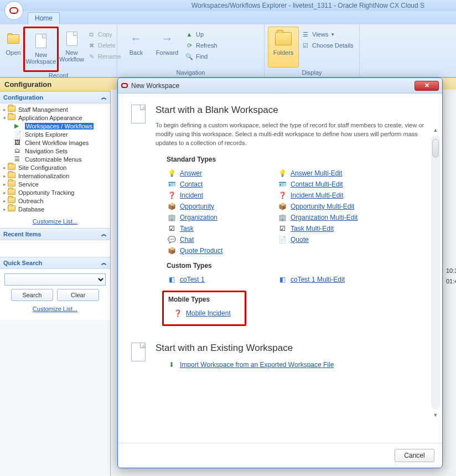  What do you see at coordinates (298, 365) in the screenshot?
I see `import-workspace-link: ⬇Import Workspace from an Exported Works…` at bounding box center [298, 365].